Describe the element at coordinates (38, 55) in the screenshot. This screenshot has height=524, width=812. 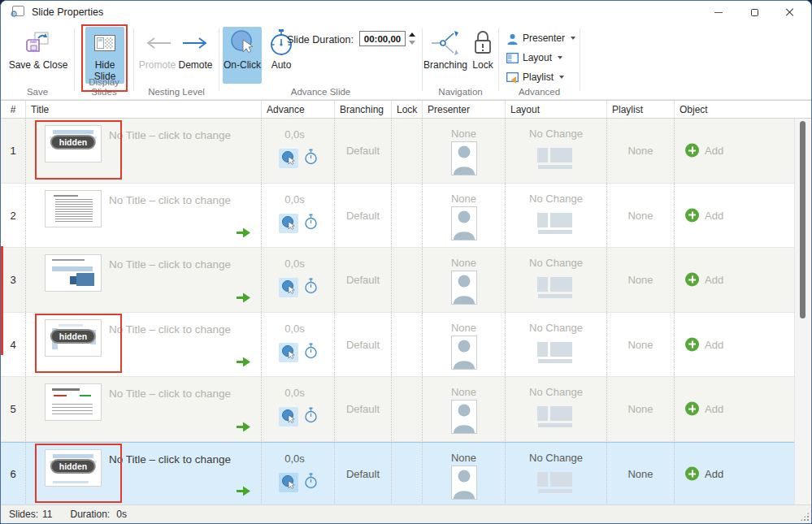
I see `save-close-button: Save & Close` at that location.